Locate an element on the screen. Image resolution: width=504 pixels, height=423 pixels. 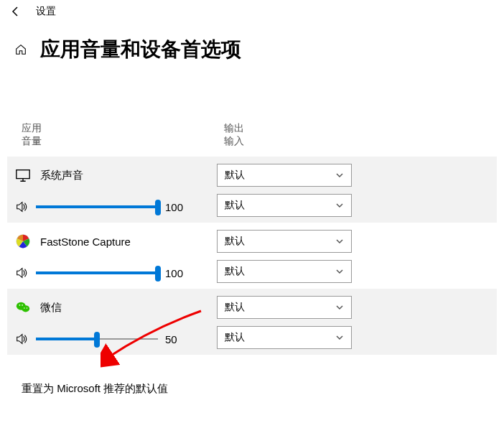
title-row: 应用音量和设备首选项 is located at coordinates (252, 47).